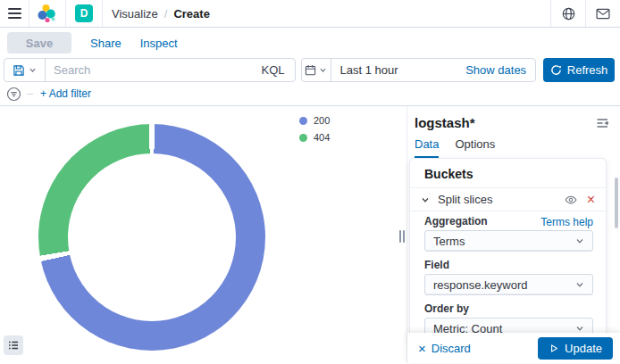 Image resolution: width=620 pixels, height=364 pixels. Describe the element at coordinates (437, 266) in the screenshot. I see `field-label: Field` at that location.